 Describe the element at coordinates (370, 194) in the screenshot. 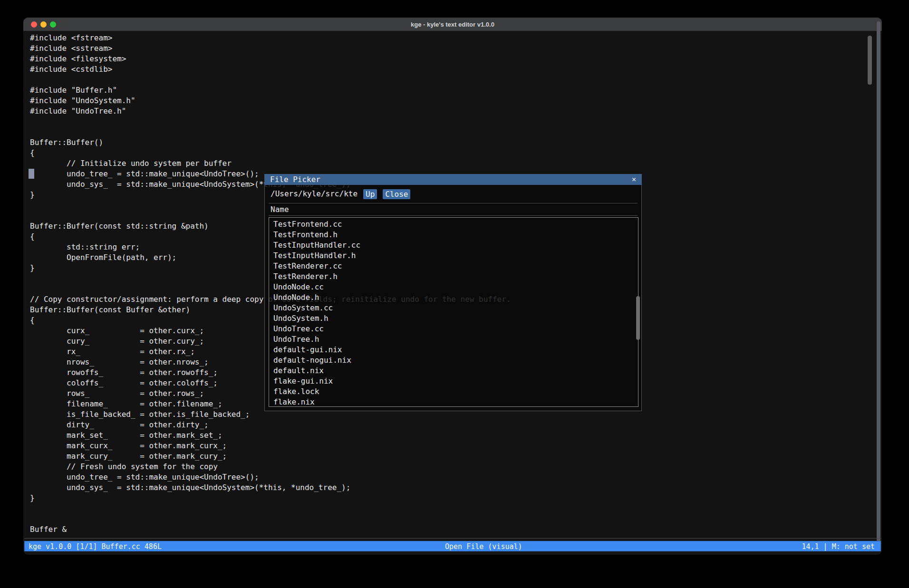

I see `up-button: Up` at that location.